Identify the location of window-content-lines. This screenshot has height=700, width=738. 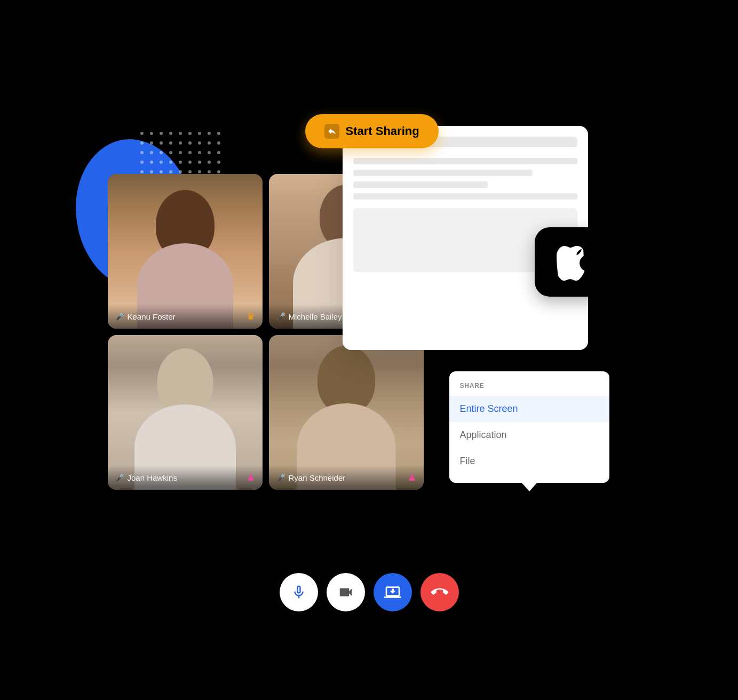
(465, 179).